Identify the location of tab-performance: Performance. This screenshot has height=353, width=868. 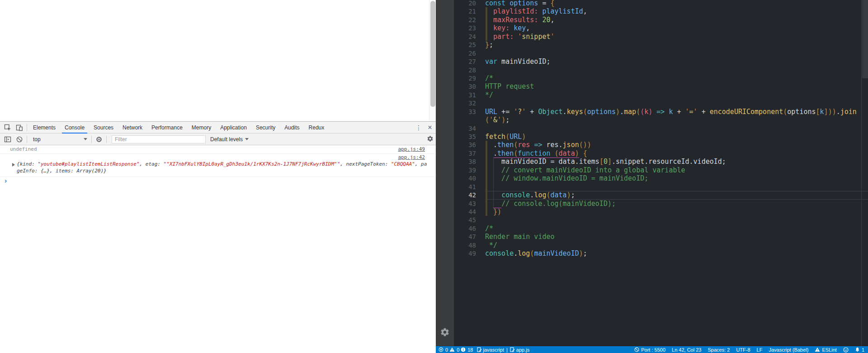
(167, 128).